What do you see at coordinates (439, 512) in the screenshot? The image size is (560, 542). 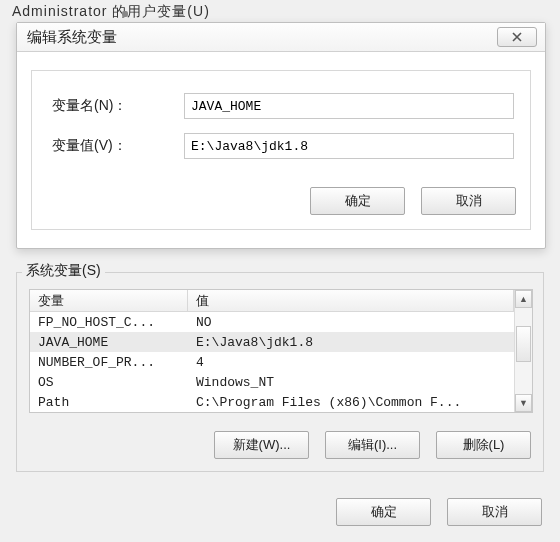 I see `bottom-button-row: 确定 取消` at bounding box center [439, 512].